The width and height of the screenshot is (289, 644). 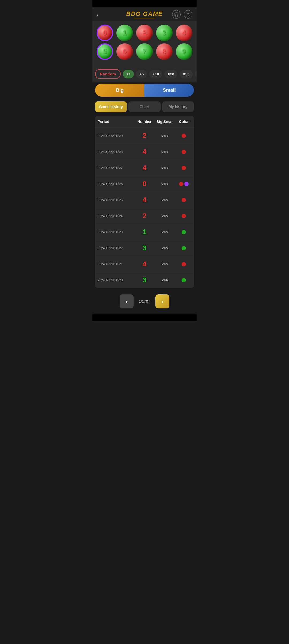 What do you see at coordinates (105, 33) in the screenshot?
I see `ball-0: 0` at bounding box center [105, 33].